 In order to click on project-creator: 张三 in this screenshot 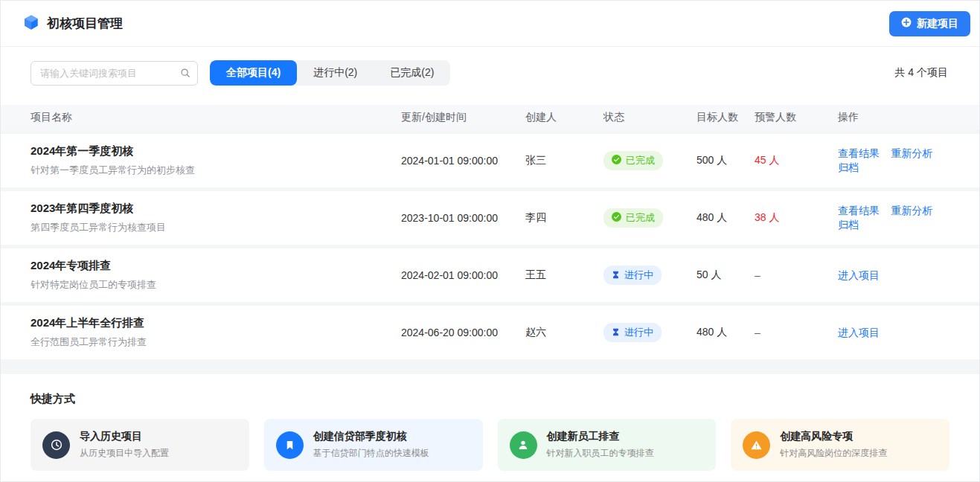, I will do `click(564, 161)`.